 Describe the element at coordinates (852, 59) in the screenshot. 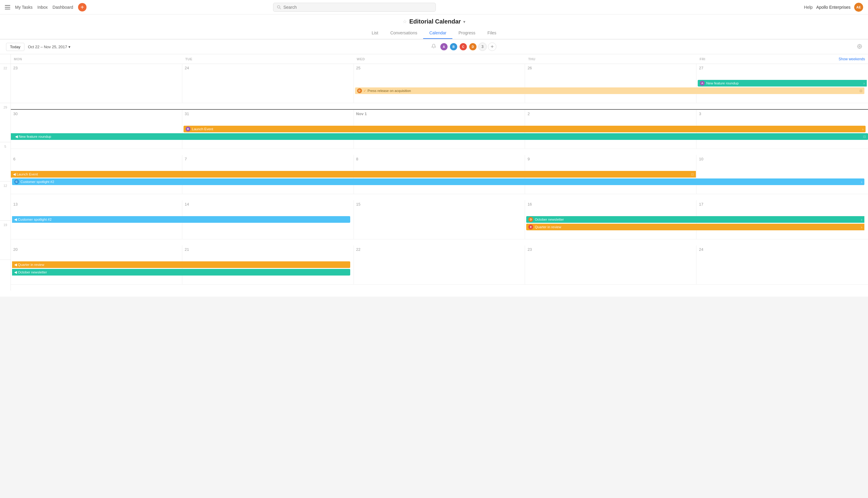

I see `show-weekends-button: Show weekends` at that location.